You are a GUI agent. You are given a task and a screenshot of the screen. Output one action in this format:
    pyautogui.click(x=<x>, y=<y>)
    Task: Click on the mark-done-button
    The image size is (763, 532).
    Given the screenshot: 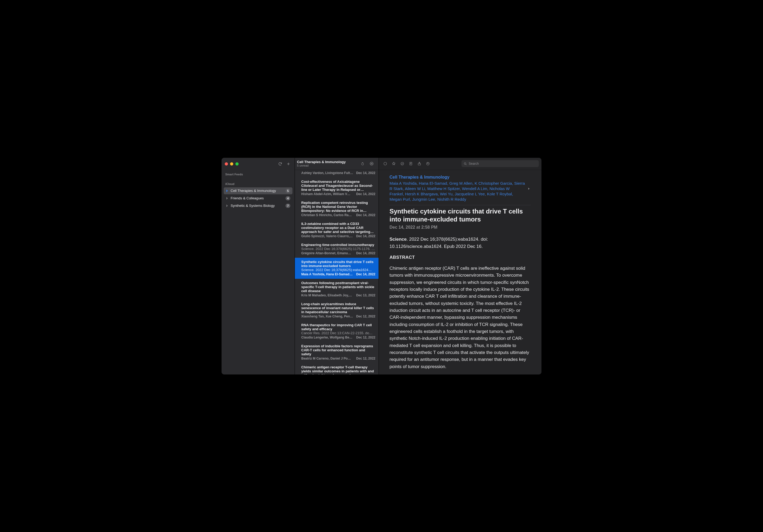 What is the action you would take?
    pyautogui.click(x=402, y=163)
    